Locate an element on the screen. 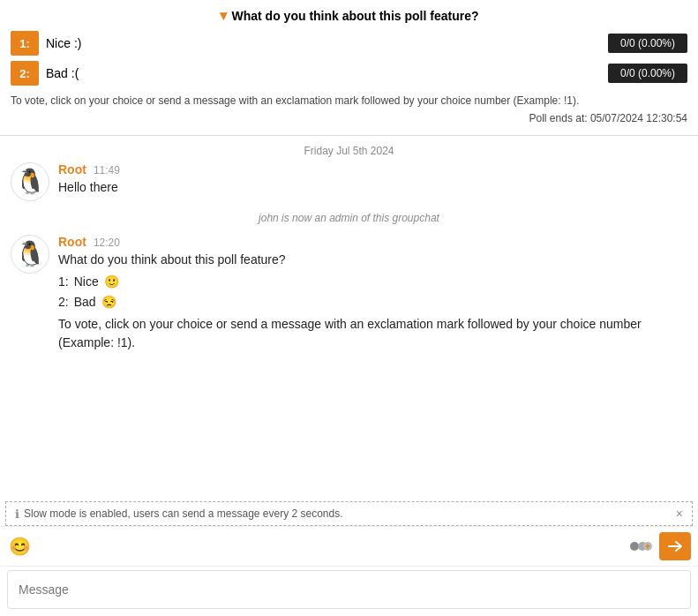 The height and width of the screenshot is (616, 698). poll-option-num-2: 2: is located at coordinates (25, 73).